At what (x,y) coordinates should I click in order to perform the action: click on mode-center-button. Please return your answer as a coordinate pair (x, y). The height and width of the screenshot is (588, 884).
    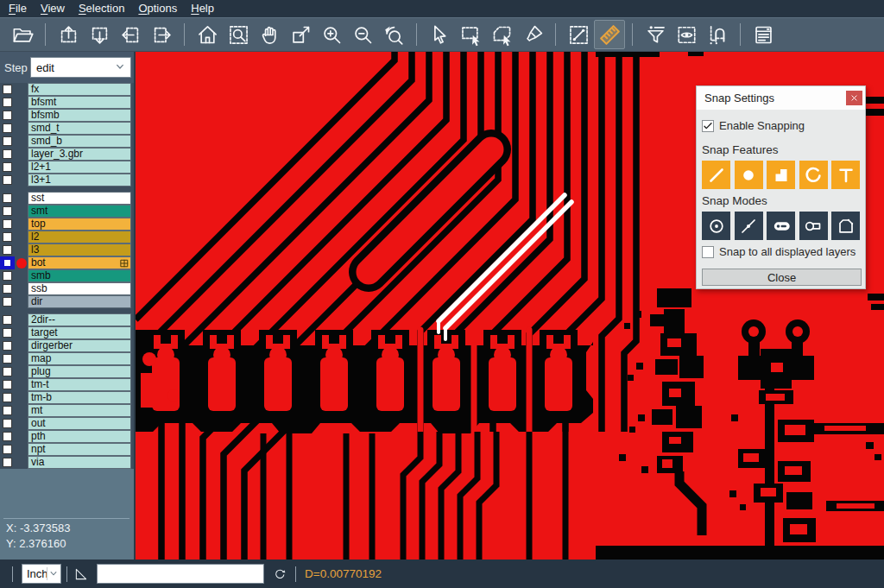
    Looking at the image, I should click on (717, 226).